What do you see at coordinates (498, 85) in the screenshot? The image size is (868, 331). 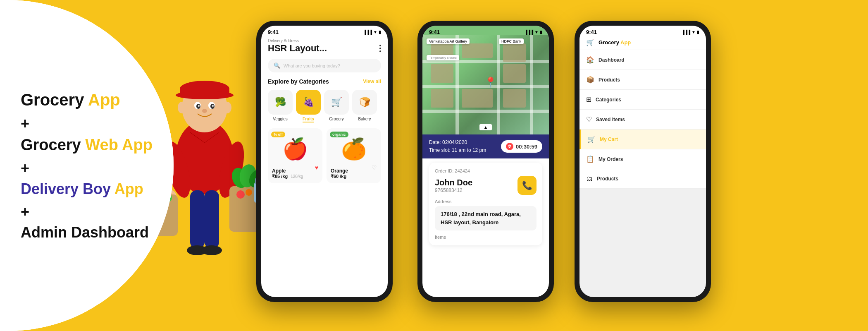 I see `map-road-v2` at bounding box center [498, 85].